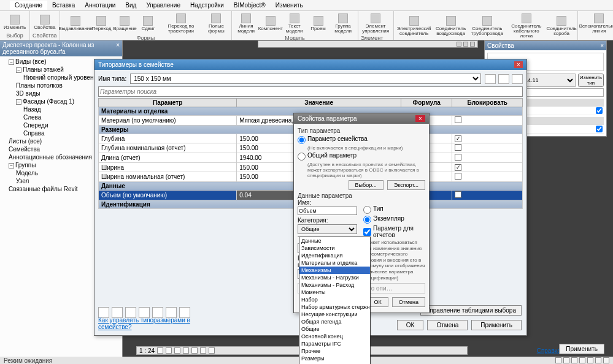 The image size is (613, 364). I want to click on select-button: Выбор..., so click(366, 185).